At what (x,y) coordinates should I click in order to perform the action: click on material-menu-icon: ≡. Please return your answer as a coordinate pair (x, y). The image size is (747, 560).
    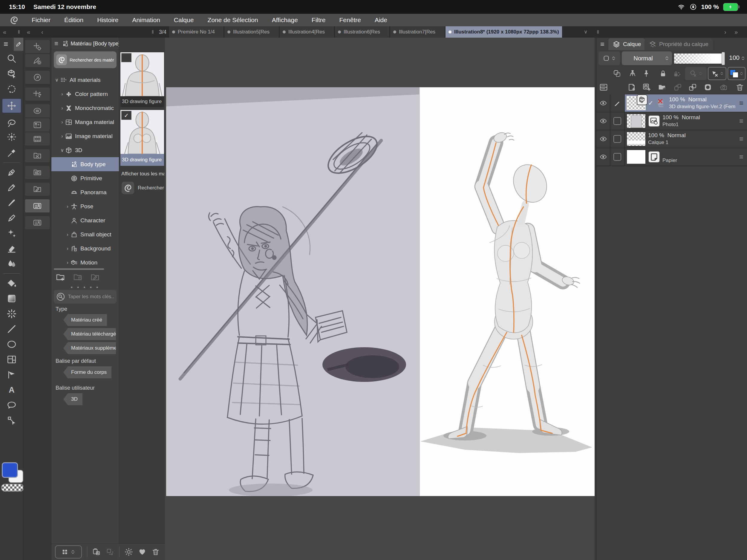
    Looking at the image, I should click on (56, 44).